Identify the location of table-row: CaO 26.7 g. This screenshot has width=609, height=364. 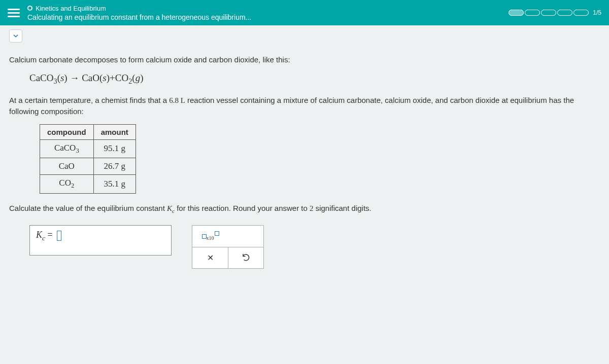
(88, 166).